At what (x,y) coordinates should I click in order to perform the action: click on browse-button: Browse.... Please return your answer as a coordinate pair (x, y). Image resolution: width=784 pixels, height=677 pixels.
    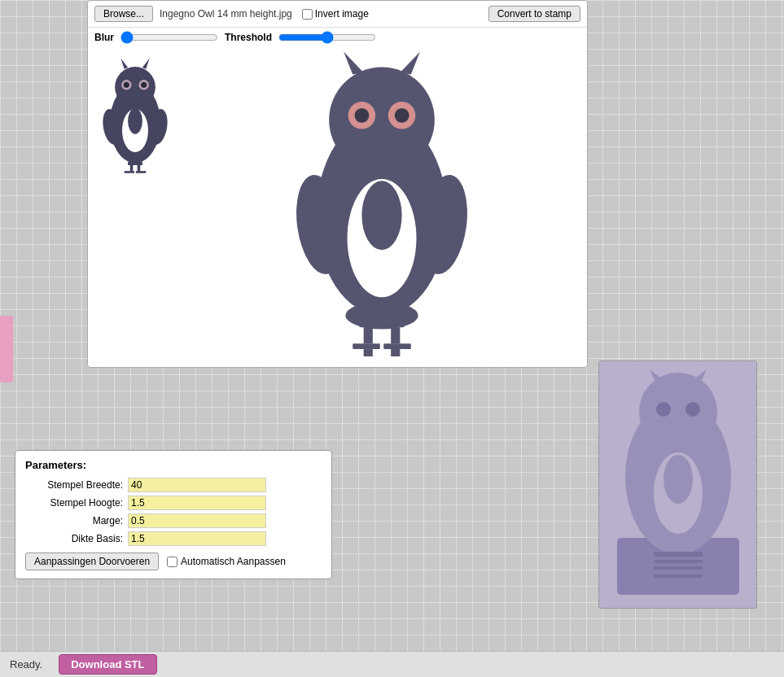
    Looking at the image, I should click on (124, 14).